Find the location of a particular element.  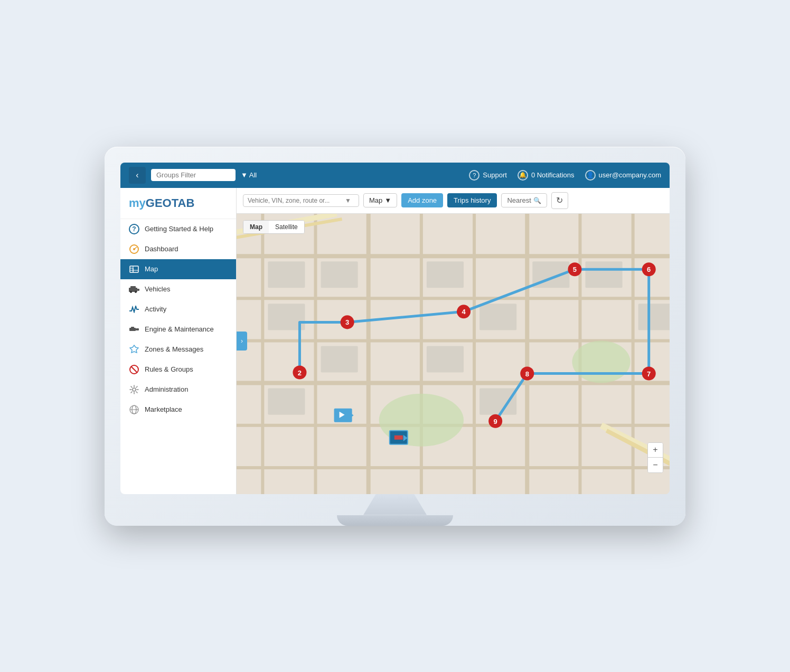

sidebar-item-zones-messages: Zones & Messages is located at coordinates (178, 349).